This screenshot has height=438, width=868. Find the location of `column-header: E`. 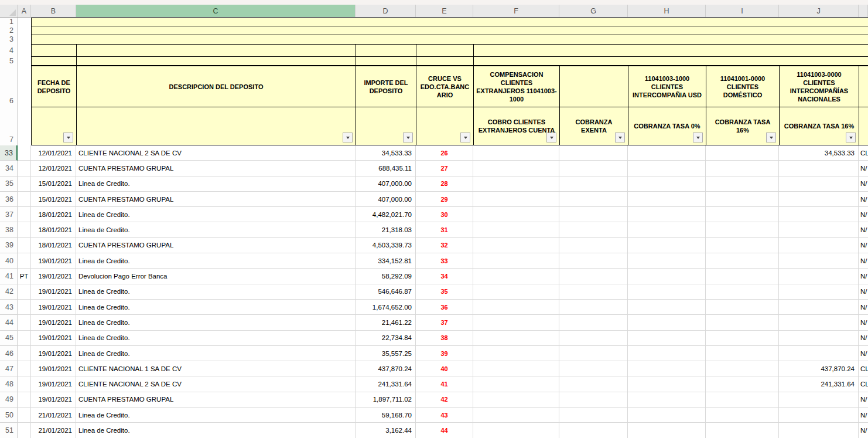

column-header: E is located at coordinates (445, 11).